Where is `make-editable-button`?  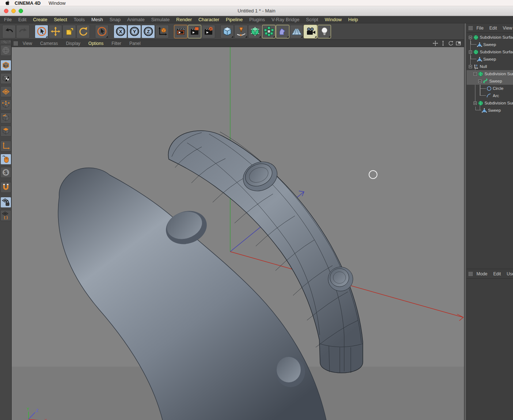
make-editable-button is located at coordinates (6, 50).